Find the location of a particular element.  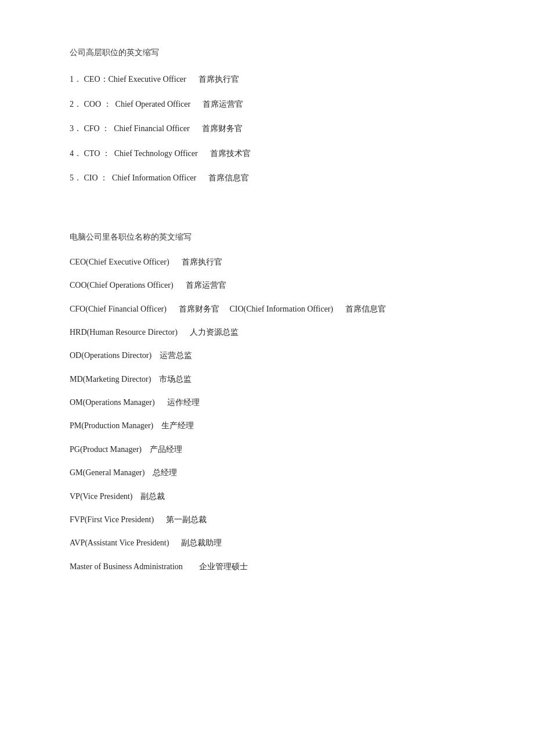

item-text: PG(Product Manager) is located at coordinates (106, 449).